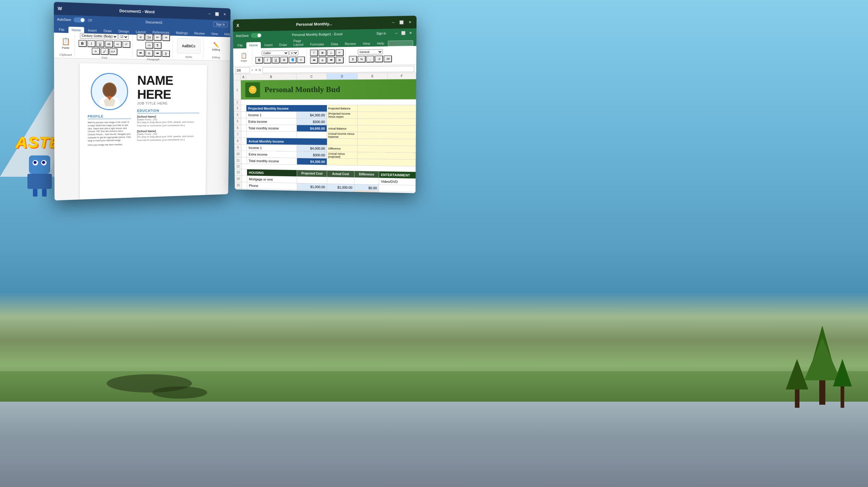  What do you see at coordinates (123, 37) in the screenshot?
I see `font-size-select: 11` at bounding box center [123, 37].